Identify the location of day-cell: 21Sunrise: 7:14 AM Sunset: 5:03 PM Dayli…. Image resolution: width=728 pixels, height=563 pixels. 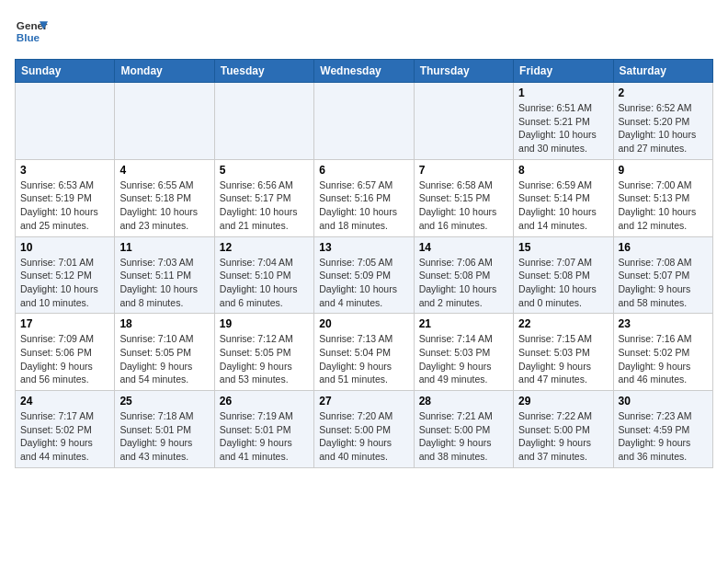
(463, 352).